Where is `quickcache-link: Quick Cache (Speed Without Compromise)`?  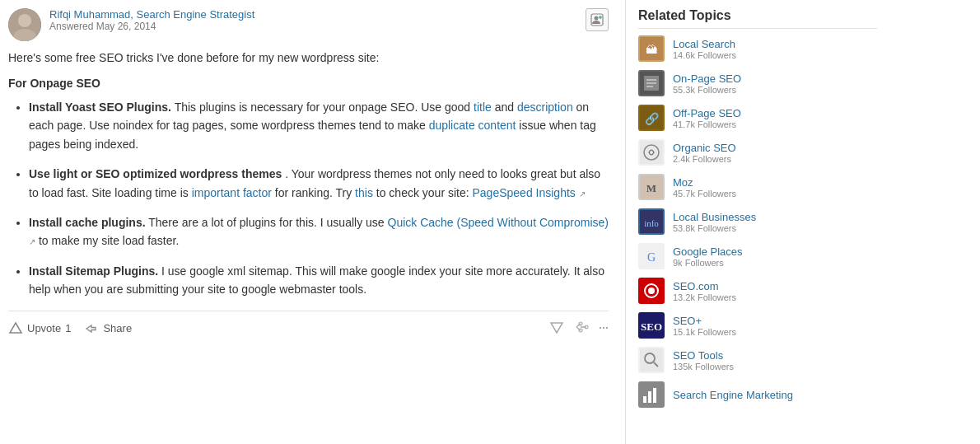
quickcache-link: Quick Cache (Speed Without Compromise) is located at coordinates (498, 222).